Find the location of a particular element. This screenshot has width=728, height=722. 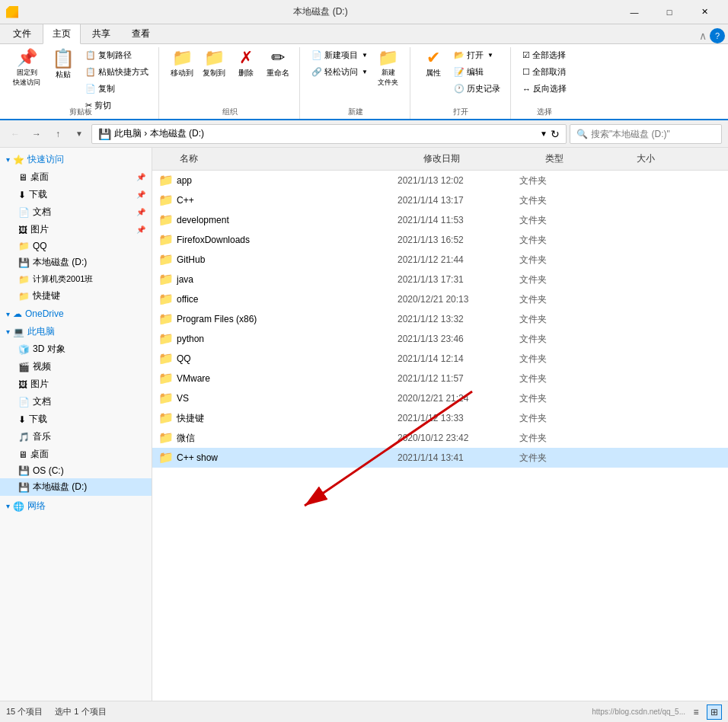

file-date-8: 2021/1/13 23:46 is located at coordinates (458, 339).